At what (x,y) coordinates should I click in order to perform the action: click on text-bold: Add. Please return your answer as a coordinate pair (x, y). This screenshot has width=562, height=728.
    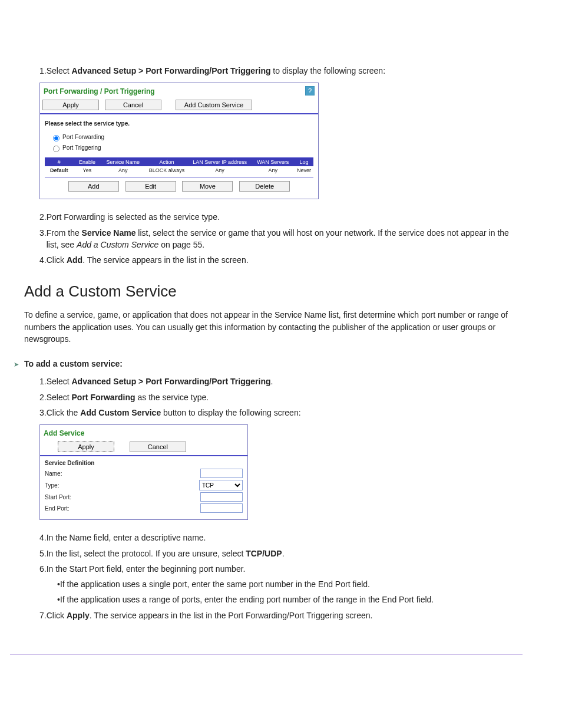
    Looking at the image, I should click on (74, 260).